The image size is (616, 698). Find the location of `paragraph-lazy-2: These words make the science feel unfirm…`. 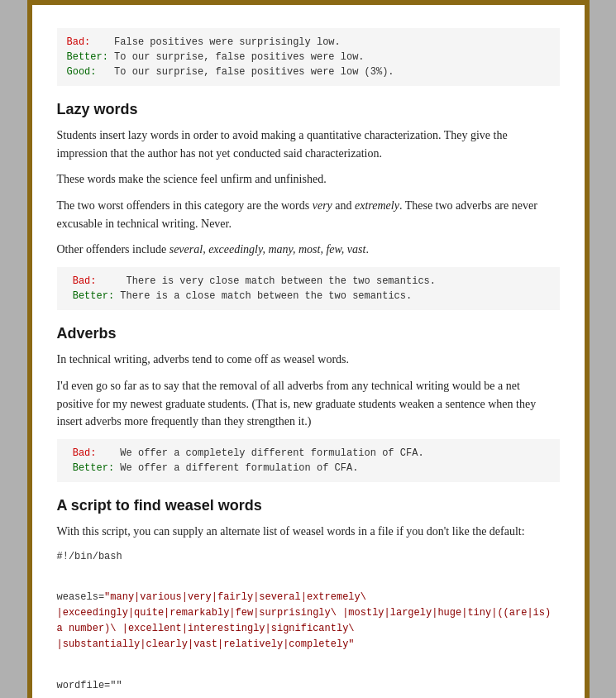

paragraph-lazy-2: These words make the science feel unfirm… is located at coordinates (308, 179).